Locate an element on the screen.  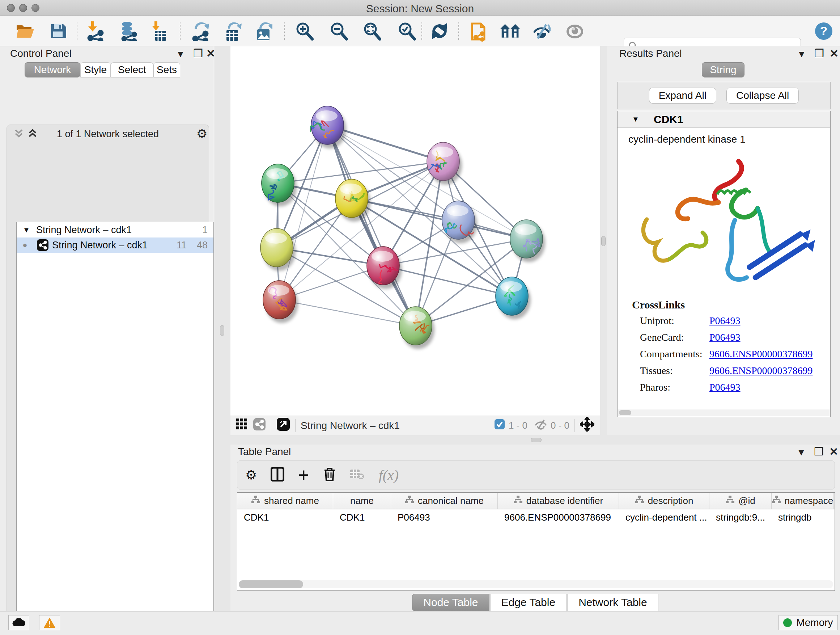
network-row: ● String Network – cdk1 11 48 is located at coordinates (115, 245).